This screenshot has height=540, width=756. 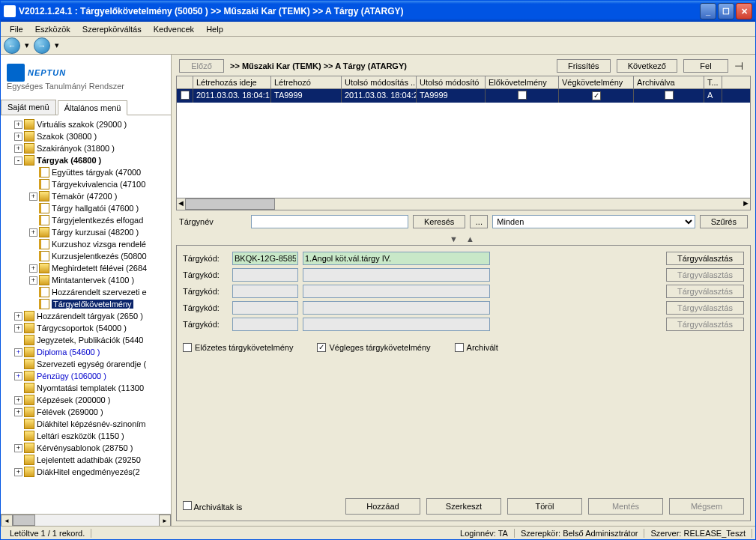 What do you see at coordinates (85, 160) in the screenshot?
I see `tree-item: -Tárgyak (46800 )` at bounding box center [85, 160].